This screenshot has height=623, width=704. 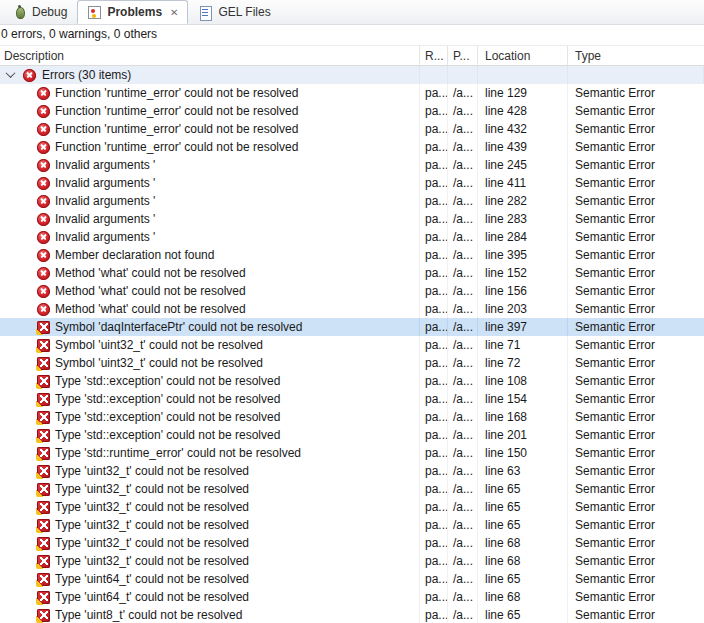 What do you see at coordinates (523, 453) in the screenshot?
I see `problem-location: line 150` at bounding box center [523, 453].